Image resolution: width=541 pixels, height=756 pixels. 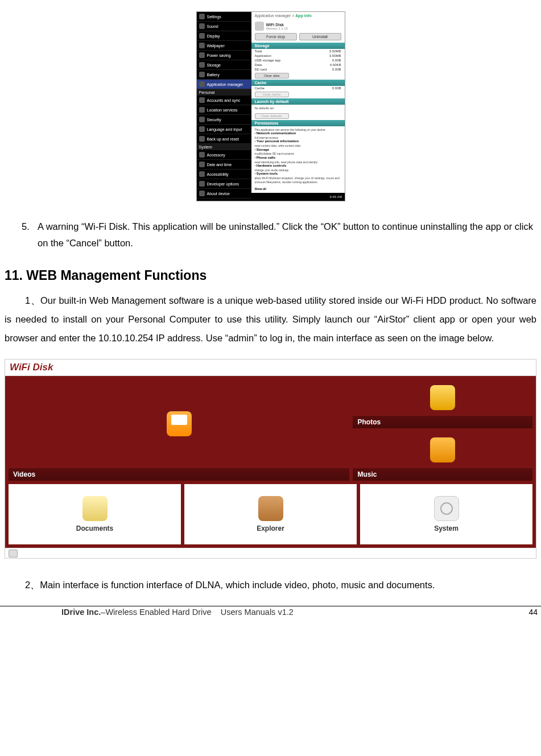 What do you see at coordinates (271, 509) in the screenshot?
I see `explorer-icon` at bounding box center [271, 509].